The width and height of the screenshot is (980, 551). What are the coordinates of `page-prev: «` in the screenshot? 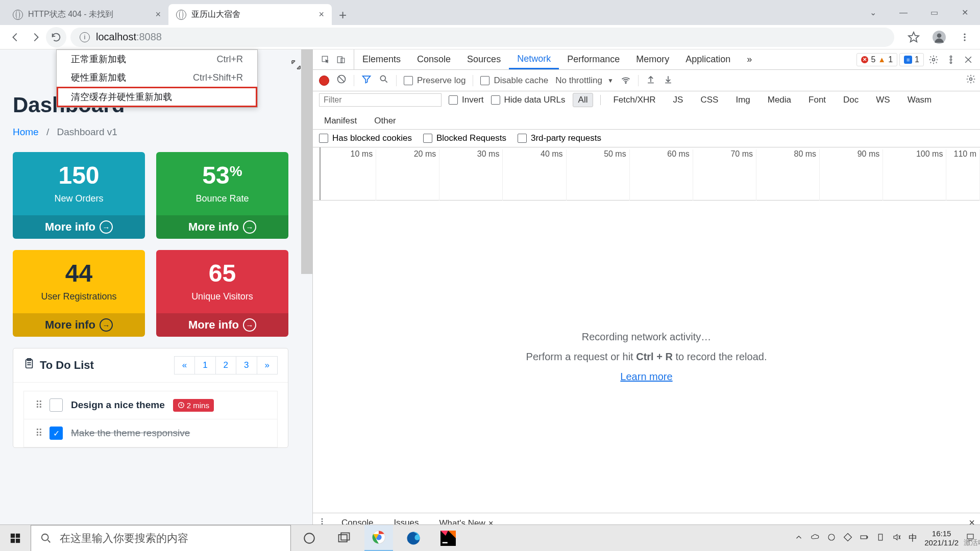 It's located at (185, 365).